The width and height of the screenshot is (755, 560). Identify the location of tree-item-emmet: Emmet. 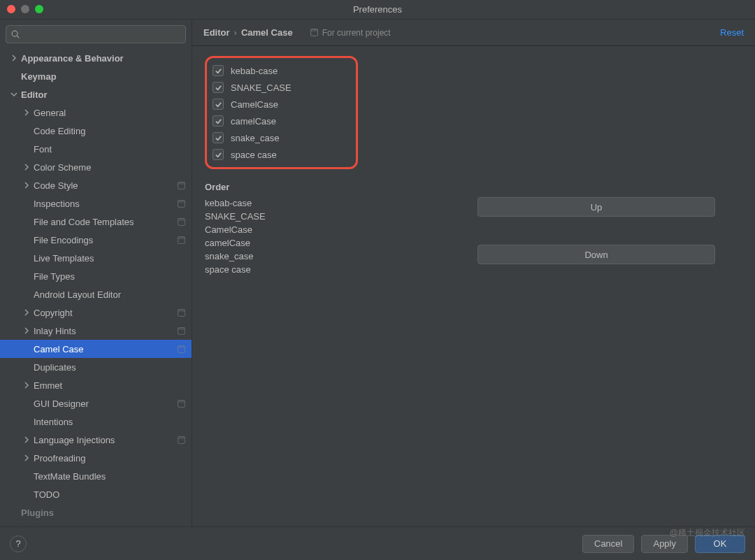
(96, 385).